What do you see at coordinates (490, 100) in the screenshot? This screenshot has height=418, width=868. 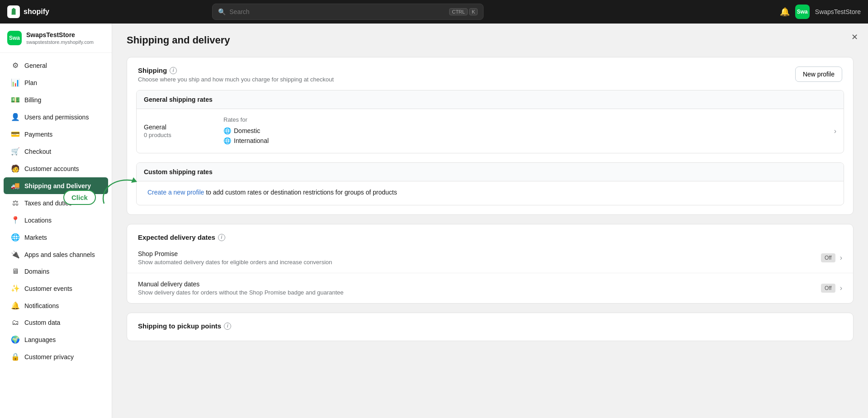 I see `general-rates-title: General shipping rates` at bounding box center [490, 100].